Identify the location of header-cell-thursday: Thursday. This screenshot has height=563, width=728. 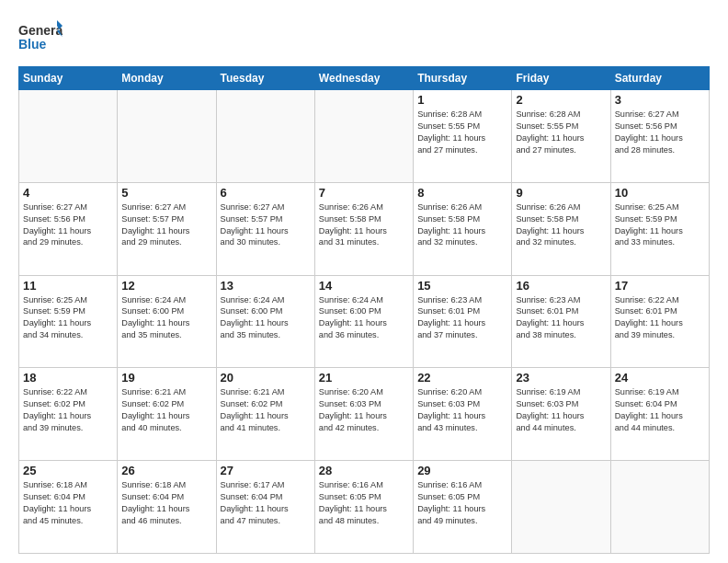
(463, 79).